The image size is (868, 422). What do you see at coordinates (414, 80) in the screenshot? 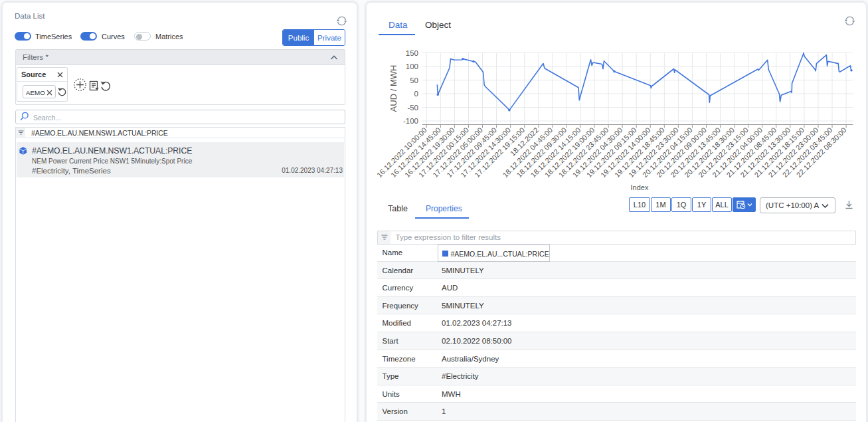
I see `svg-text: 50` at bounding box center [414, 80].